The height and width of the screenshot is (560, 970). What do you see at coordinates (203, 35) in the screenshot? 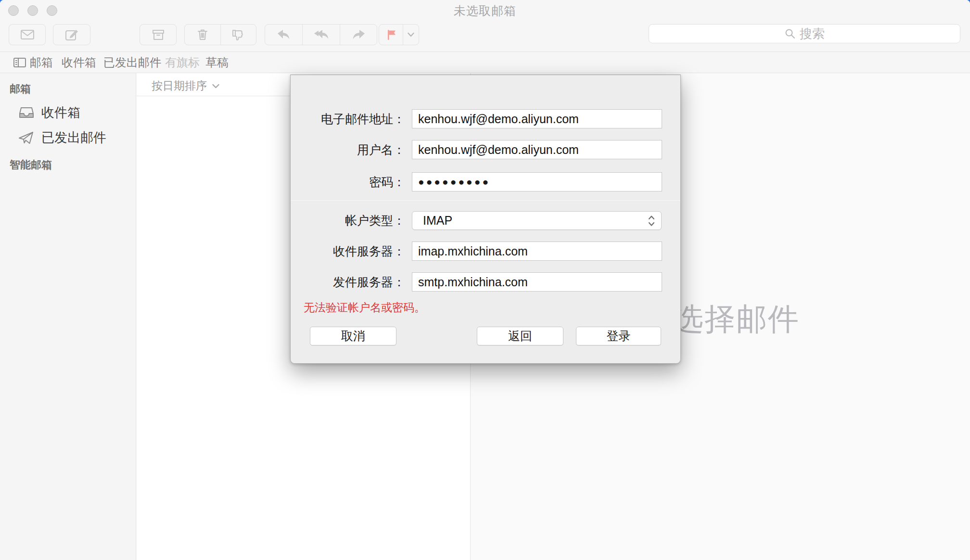
I see `trash-icon` at bounding box center [203, 35].